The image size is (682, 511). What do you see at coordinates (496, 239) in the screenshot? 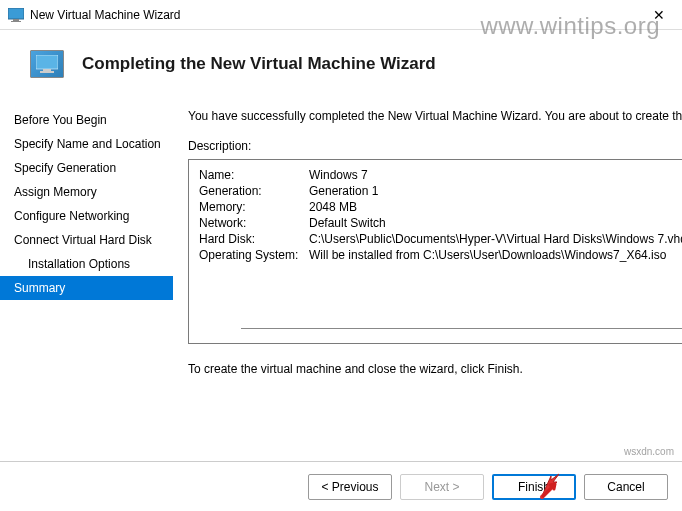
I see `desc-val-harddisk: C:\Users\Public\Documents\Hyper-V\Virtua…` at bounding box center [496, 239].